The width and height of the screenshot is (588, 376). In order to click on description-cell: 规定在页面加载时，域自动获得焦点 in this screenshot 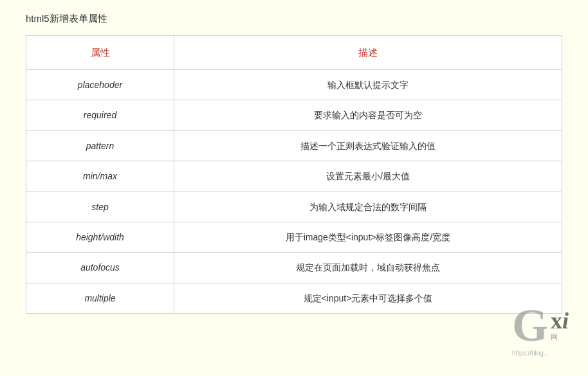, I will do `click(368, 267)`.